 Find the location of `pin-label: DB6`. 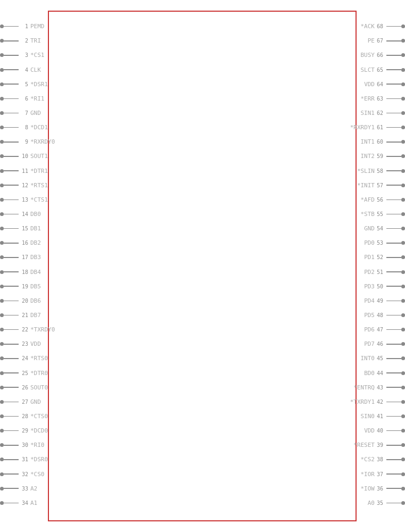

pin-label: DB6 is located at coordinates (36, 301).